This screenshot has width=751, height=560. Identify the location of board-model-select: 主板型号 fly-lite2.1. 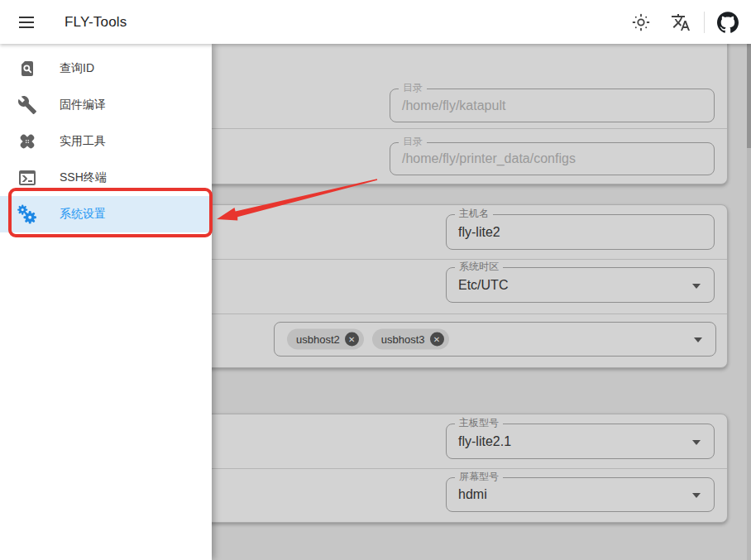
(581, 442).